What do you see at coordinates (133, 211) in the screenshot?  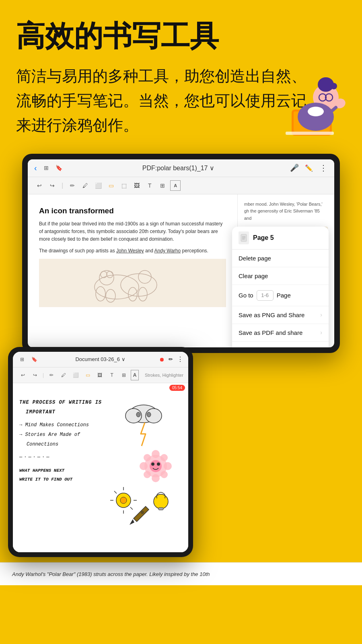 I see `doc-title: An icon transformed` at bounding box center [133, 211].